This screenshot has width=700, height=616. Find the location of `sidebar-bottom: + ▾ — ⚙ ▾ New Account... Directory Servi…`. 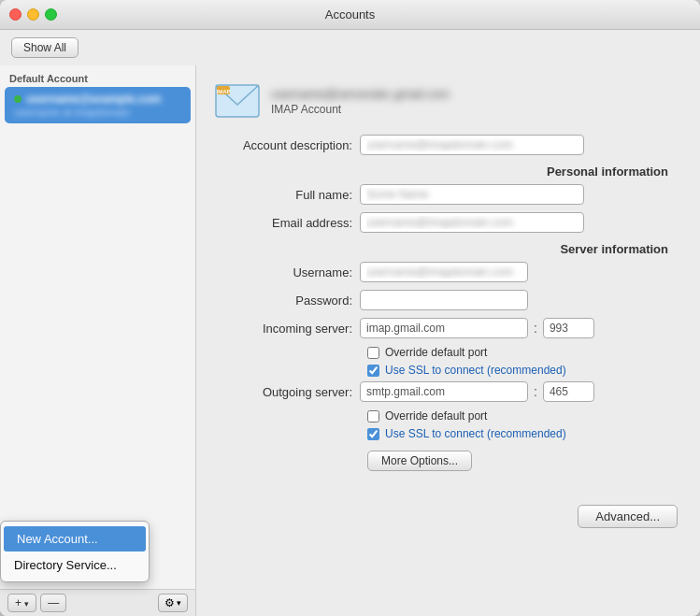

sidebar-bottom: + ▾ — ⚙ ▾ New Account... Directory Servi… is located at coordinates (97, 602).